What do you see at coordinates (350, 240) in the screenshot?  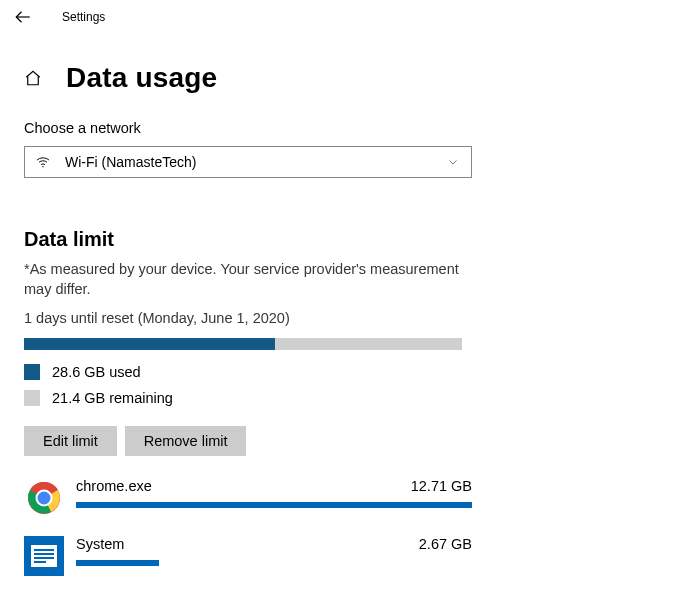 I see `data-limit-heading: Data limit` at bounding box center [350, 240].